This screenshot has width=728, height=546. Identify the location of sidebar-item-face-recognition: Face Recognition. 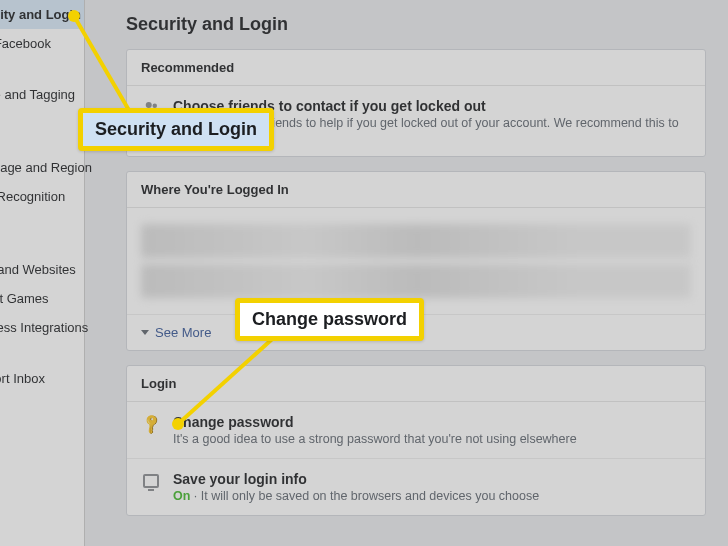
(42, 196).